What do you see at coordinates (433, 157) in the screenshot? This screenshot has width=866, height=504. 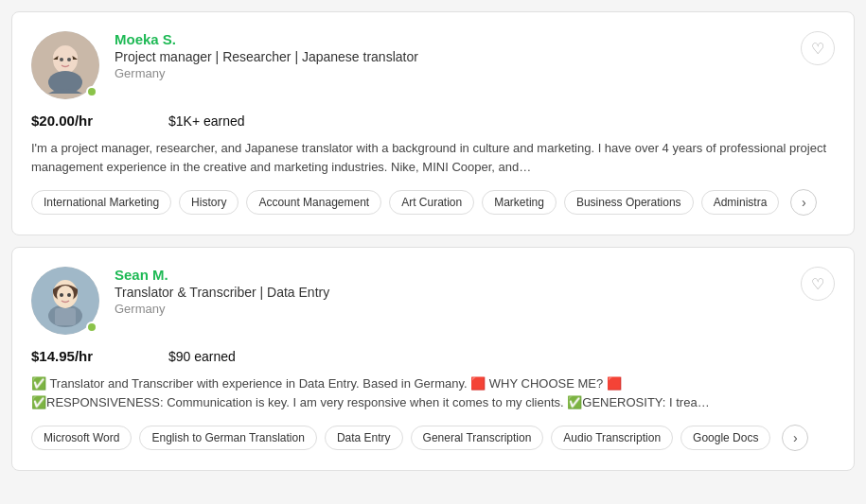 I see `bio-text: I'm a project manager, researcher, and J…` at bounding box center [433, 157].